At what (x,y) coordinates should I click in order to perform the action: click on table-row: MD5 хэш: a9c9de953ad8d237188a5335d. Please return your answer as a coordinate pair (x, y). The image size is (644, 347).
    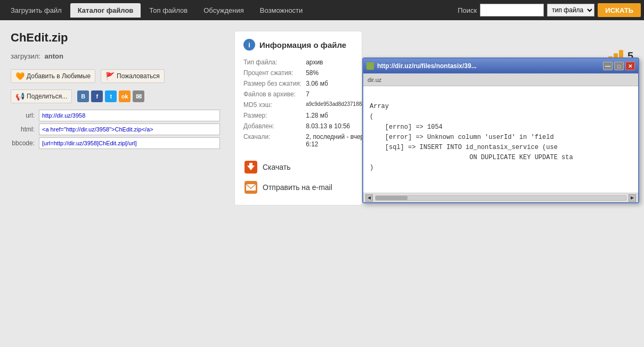
    Looking at the image, I should click on (312, 105).